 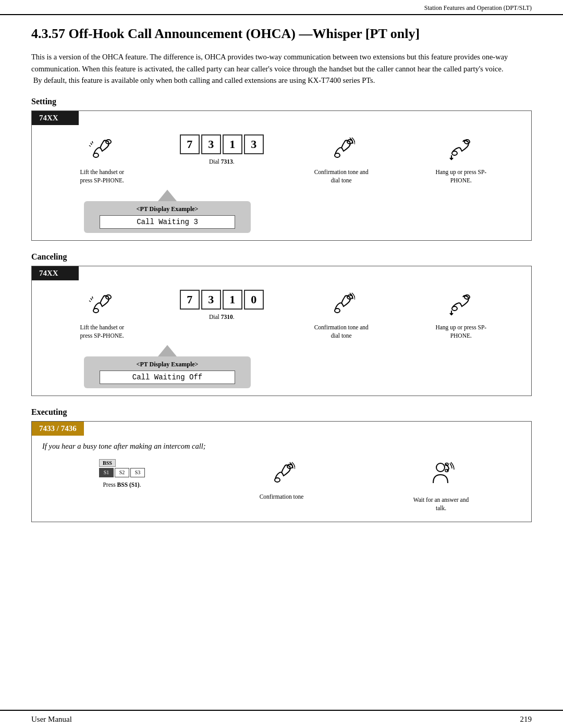 I want to click on dial-key-1: 1, so click(x=232, y=144).